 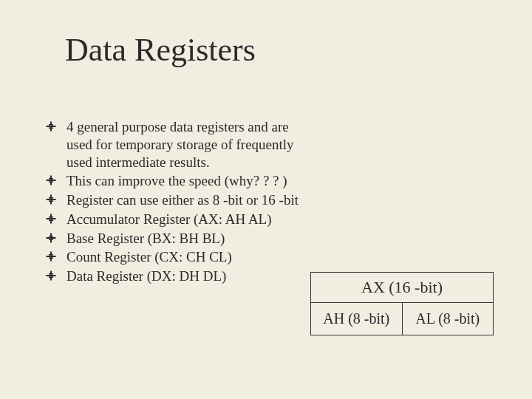 I want to click on al-cell: AL (8 -bit), so click(x=449, y=319).